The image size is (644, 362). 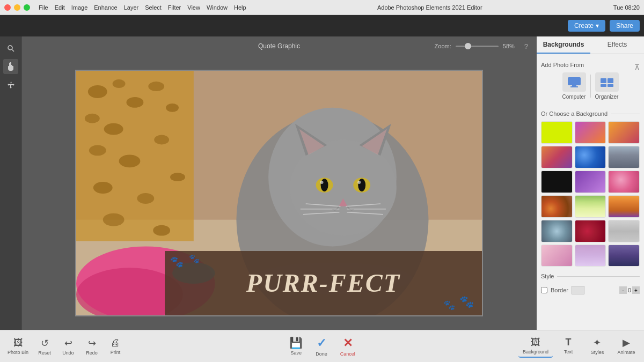 What do you see at coordinates (590, 256) in the screenshot?
I see `swatch-lavender` at bounding box center [590, 256].